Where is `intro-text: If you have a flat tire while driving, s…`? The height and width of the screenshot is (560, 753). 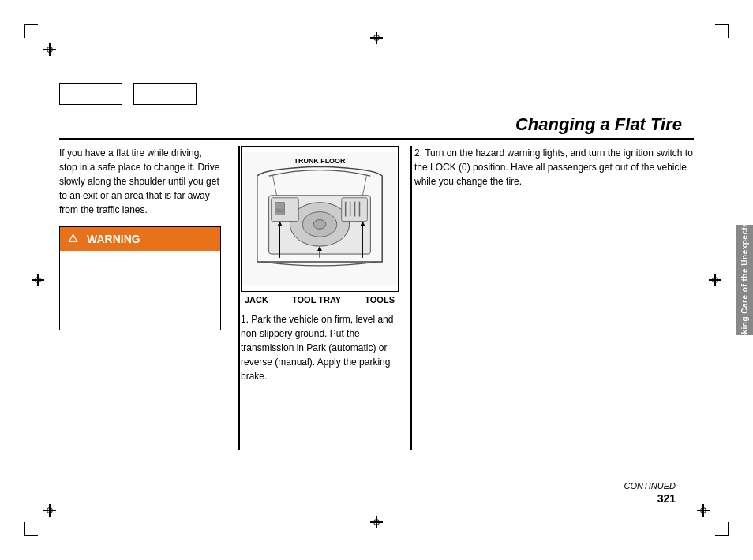
intro-text: If you have a flat tire while driving, s… is located at coordinates (140, 181).